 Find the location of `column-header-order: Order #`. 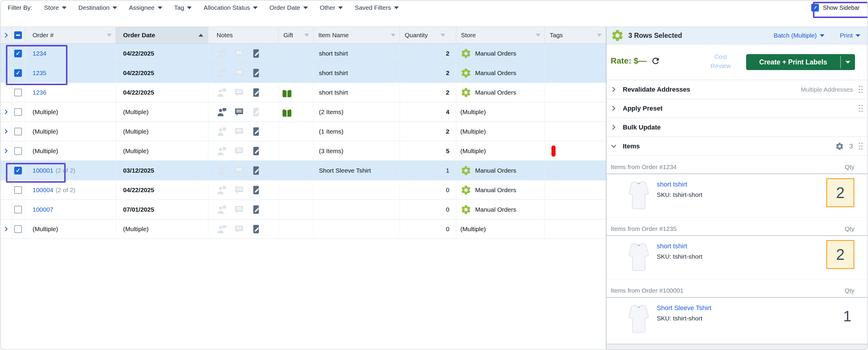

column-header-order: Order # is located at coordinates (71, 35).